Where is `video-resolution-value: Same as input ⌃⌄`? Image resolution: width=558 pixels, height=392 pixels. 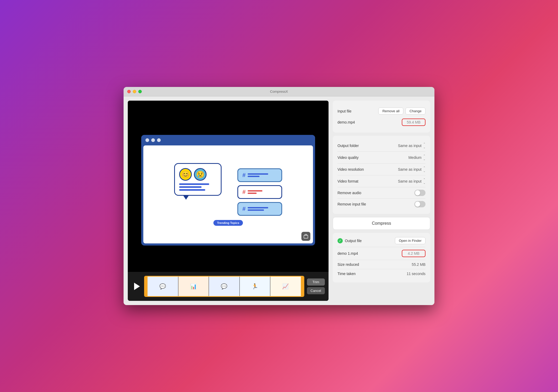
video-resolution-value: Same as input ⌃⌄ is located at coordinates (412, 169).